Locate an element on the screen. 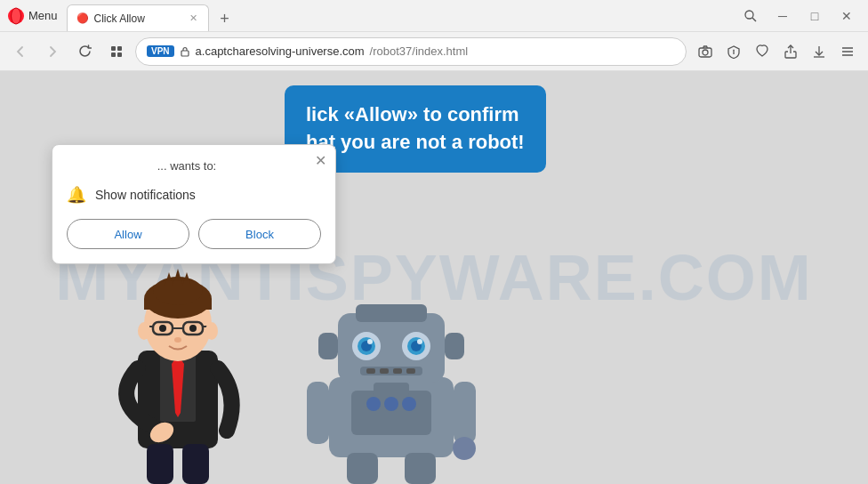 This screenshot has height=484, width=868. active-tab: 🔴 Click Allow ✕ is located at coordinates (138, 18).